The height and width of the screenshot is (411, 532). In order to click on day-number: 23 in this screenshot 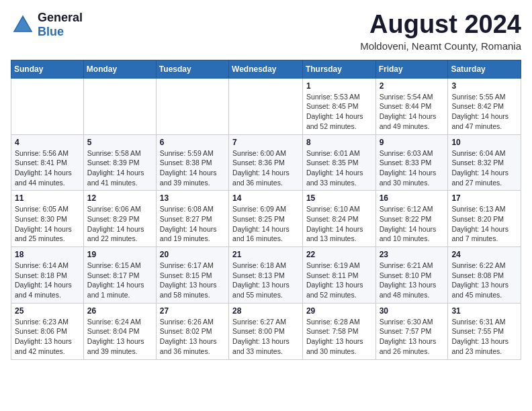, I will do `click(412, 255)`.